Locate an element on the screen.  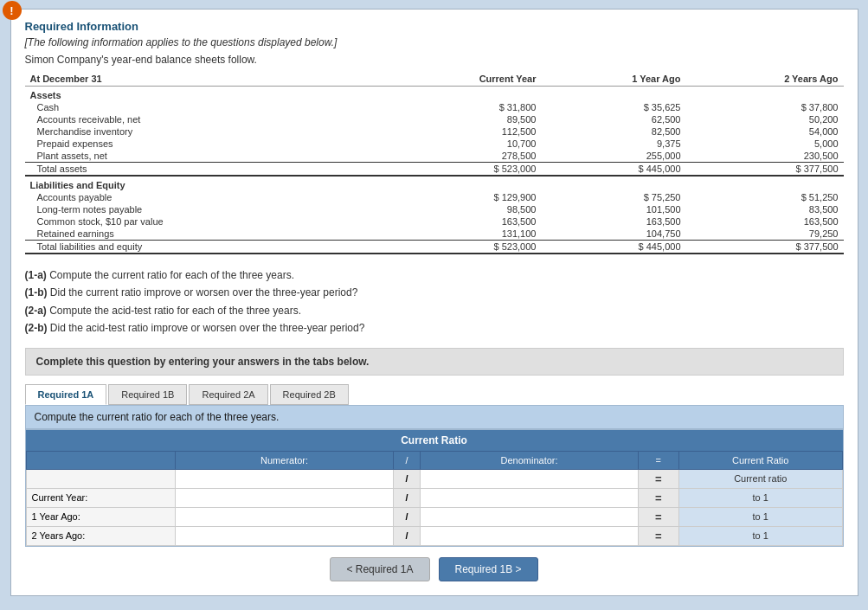
required-info-title: Required Information is located at coordinates (434, 26).